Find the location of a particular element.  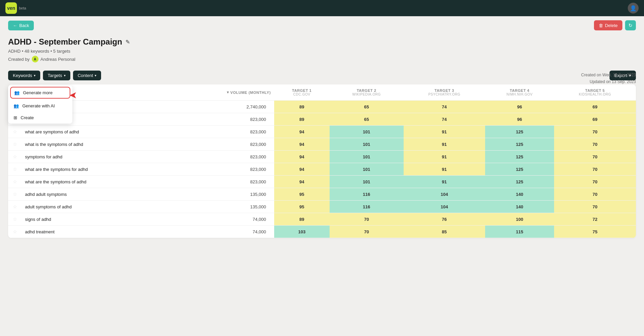

score-cell-t3: 74 is located at coordinates (444, 120).